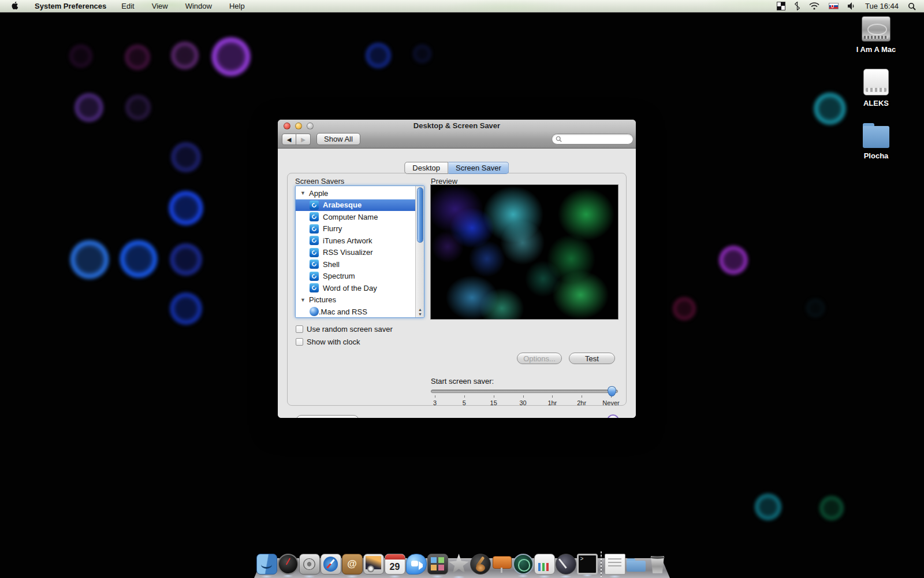 Image resolution: width=924 pixels, height=578 pixels. What do you see at coordinates (523, 564) in the screenshot?
I see `dock-icon-timemachine` at bounding box center [523, 564].